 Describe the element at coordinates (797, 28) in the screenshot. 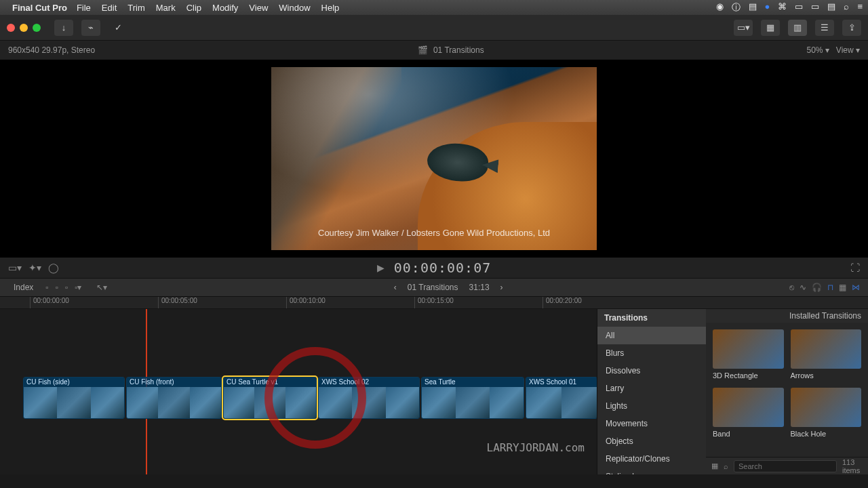

I see `timeline-view-button: ▥` at that location.